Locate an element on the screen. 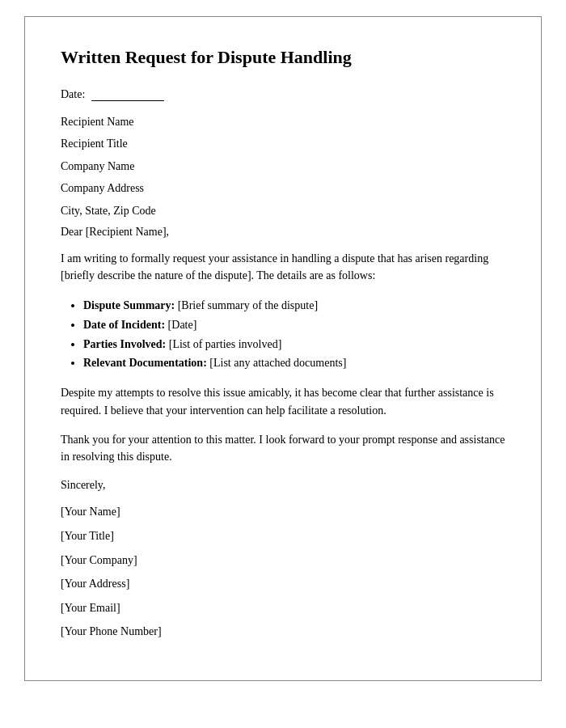 This screenshot has height=728, width=566. details-list: Dispute Summary: [Brief summary of the d… is located at coordinates (294, 335).